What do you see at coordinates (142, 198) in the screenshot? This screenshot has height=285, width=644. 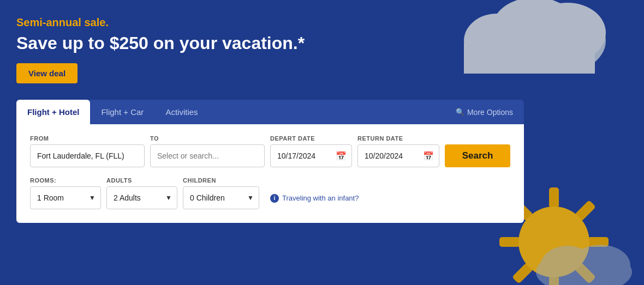 I see `adults-select-wrapper: 1 Adult 2 Adults 3 Adults 4 Adults ▼` at bounding box center [142, 198].